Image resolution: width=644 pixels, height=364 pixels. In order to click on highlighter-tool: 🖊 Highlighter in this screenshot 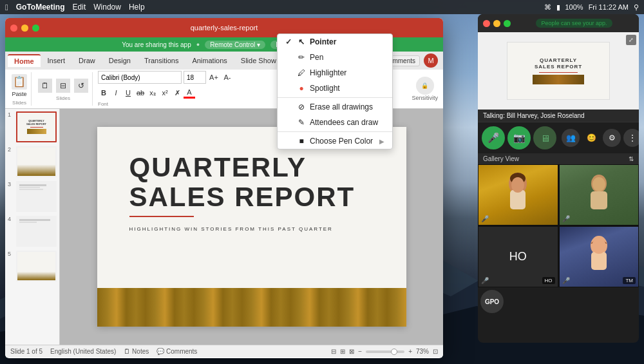, I will do `click(335, 73)`.